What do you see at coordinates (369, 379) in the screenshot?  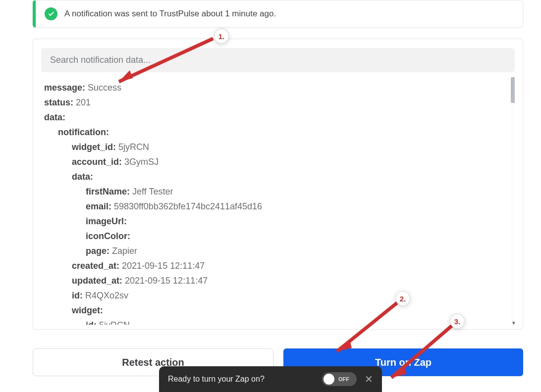 I see `close-icon: ✕` at bounding box center [369, 379].